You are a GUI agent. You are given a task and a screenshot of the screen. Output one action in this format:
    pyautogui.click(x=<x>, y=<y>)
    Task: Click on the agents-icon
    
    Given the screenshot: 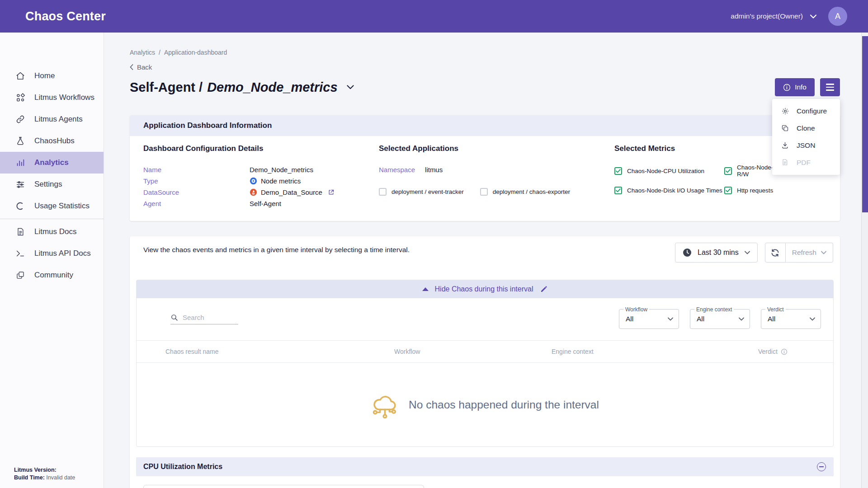 What is the action you would take?
    pyautogui.click(x=20, y=119)
    